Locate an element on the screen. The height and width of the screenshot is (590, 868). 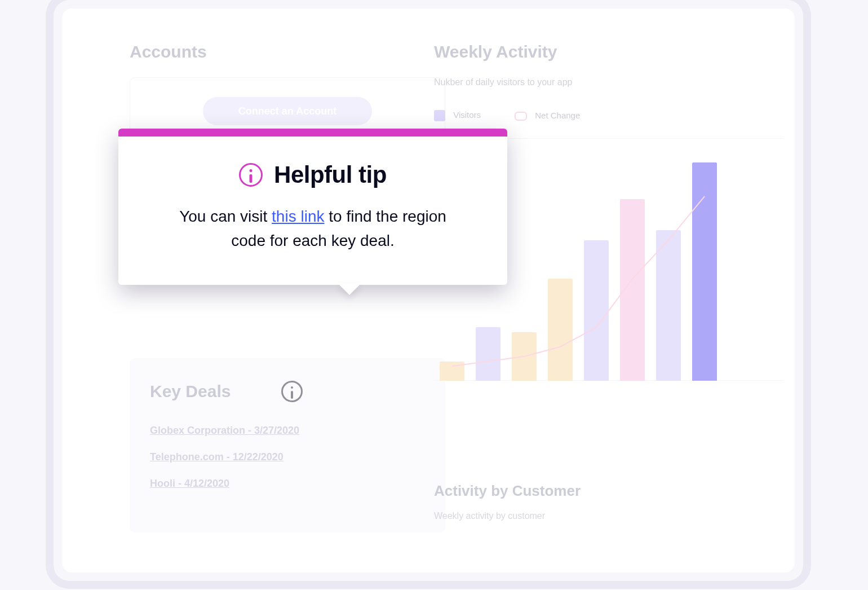
helpful-tip-popover: Helpful tip You can visit this link to f… is located at coordinates (313, 206).